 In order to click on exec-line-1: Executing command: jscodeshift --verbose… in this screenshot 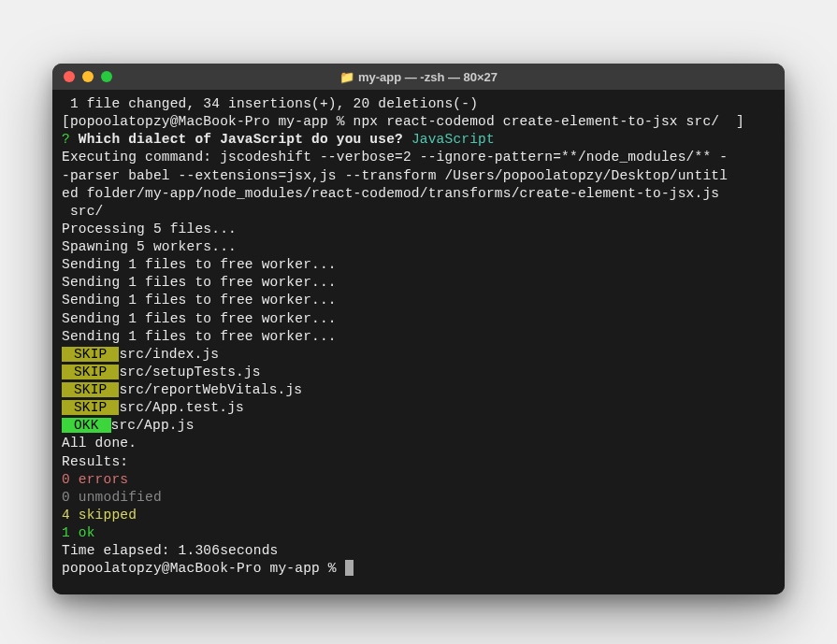, I will do `click(419, 157)`.